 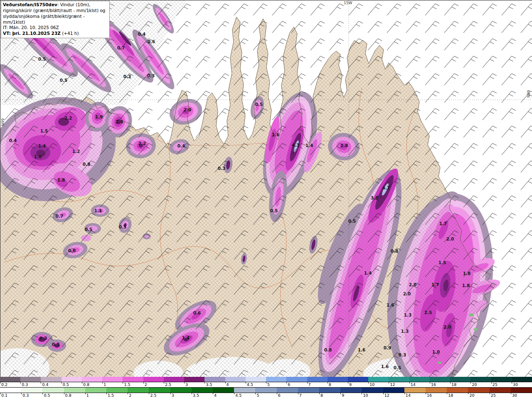 I want to click on snow-scale-tick-label: 10, so click(x=372, y=396).